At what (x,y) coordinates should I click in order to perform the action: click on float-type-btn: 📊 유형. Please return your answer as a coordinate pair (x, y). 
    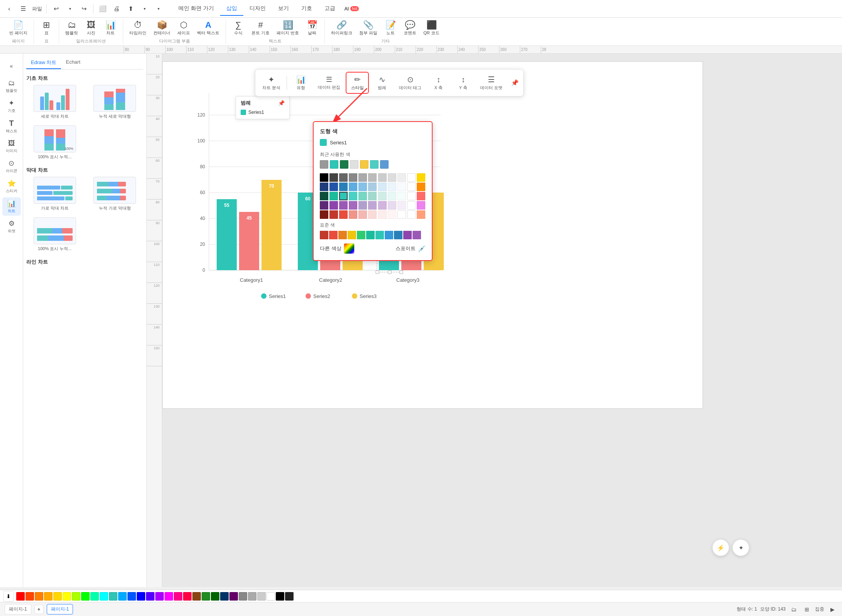
    Looking at the image, I should click on (301, 83).